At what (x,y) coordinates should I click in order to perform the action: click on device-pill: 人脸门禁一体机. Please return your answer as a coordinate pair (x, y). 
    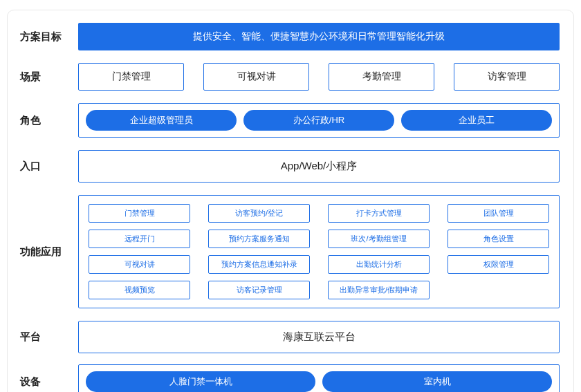
    Looking at the image, I should click on (201, 382).